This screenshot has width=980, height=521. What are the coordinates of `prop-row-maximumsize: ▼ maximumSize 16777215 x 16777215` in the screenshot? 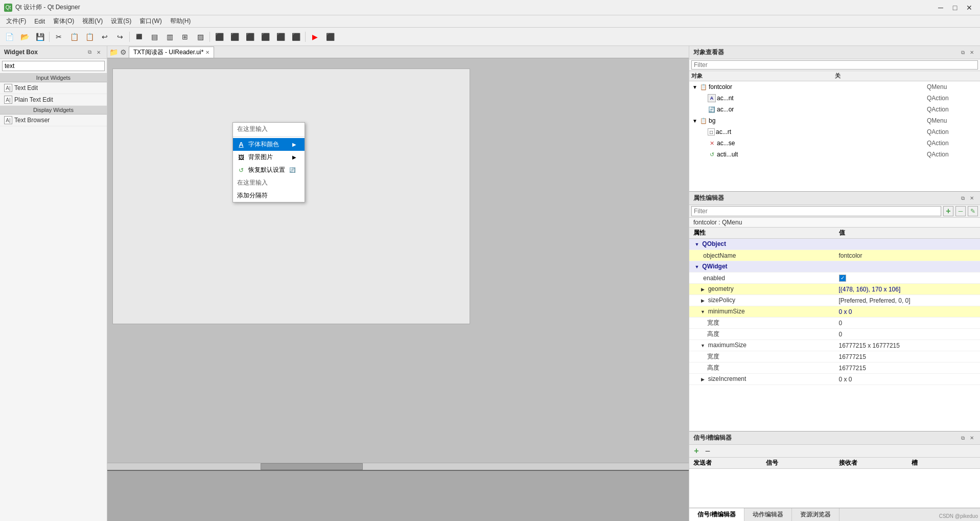 It's located at (835, 346).